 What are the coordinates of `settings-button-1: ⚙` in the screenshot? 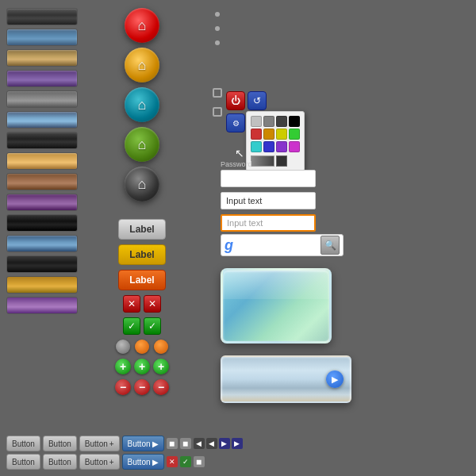 It's located at (236, 123).